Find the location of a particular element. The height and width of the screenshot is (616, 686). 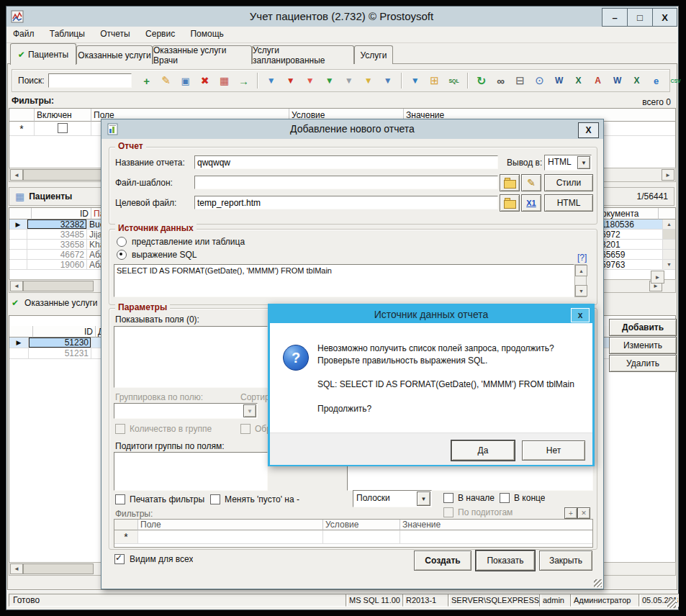

reverse-checkbox is located at coordinates (245, 429).